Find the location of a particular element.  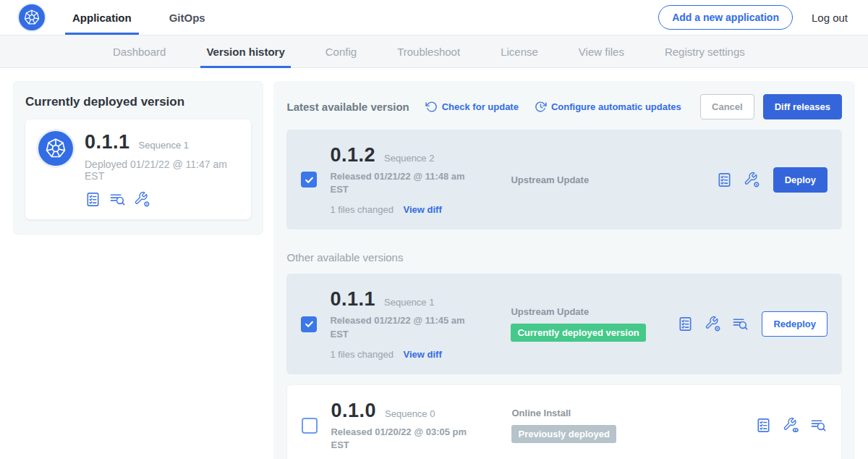

top-nav: Application GitOps Add a new application… is located at coordinates (434, 17).